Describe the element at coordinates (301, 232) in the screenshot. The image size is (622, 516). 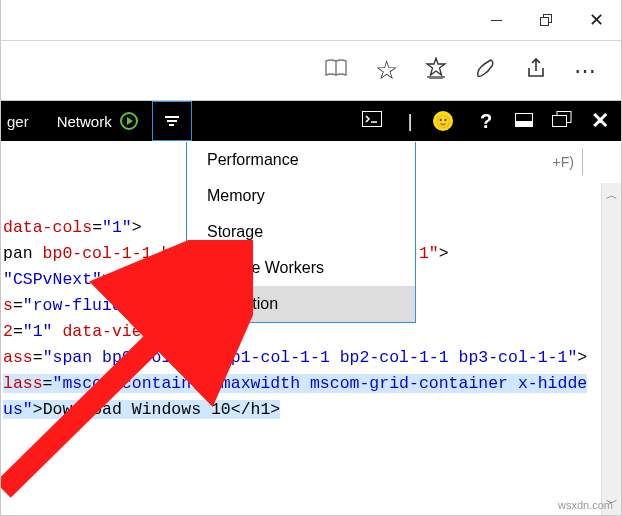
I see `more-tools-dropdown: Performance Memory Storage Service Worke…` at that location.